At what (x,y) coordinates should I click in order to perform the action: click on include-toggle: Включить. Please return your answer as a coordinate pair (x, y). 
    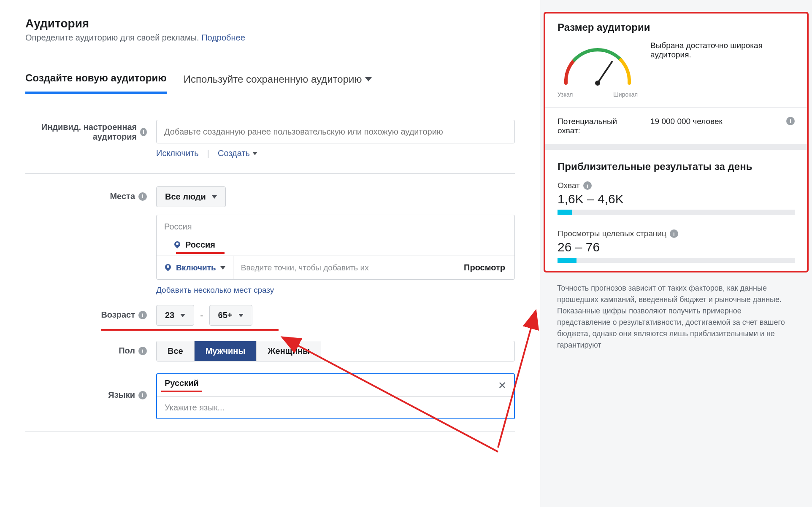
    Looking at the image, I should click on (195, 267).